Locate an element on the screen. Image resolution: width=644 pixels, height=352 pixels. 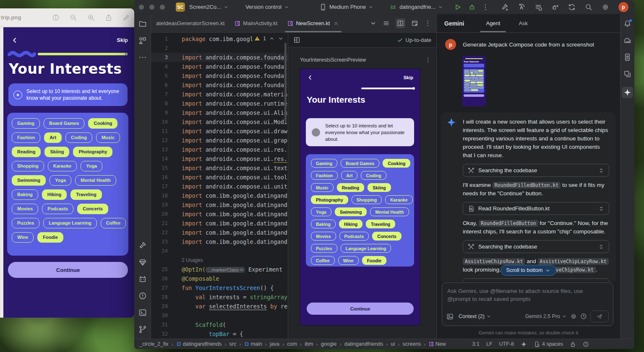
version-control-icon is located at coordinates (143, 329).